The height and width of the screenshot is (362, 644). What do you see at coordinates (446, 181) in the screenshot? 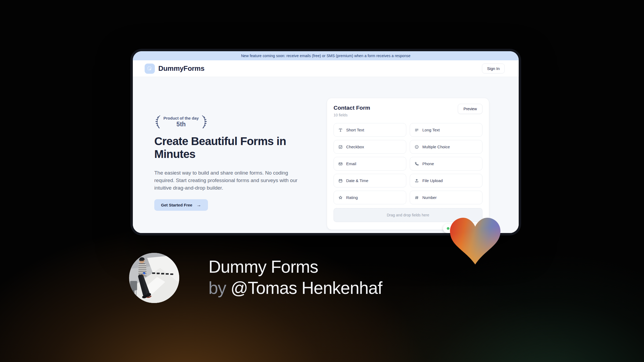
I see `field-type-file-upload: File Upload` at bounding box center [446, 181].